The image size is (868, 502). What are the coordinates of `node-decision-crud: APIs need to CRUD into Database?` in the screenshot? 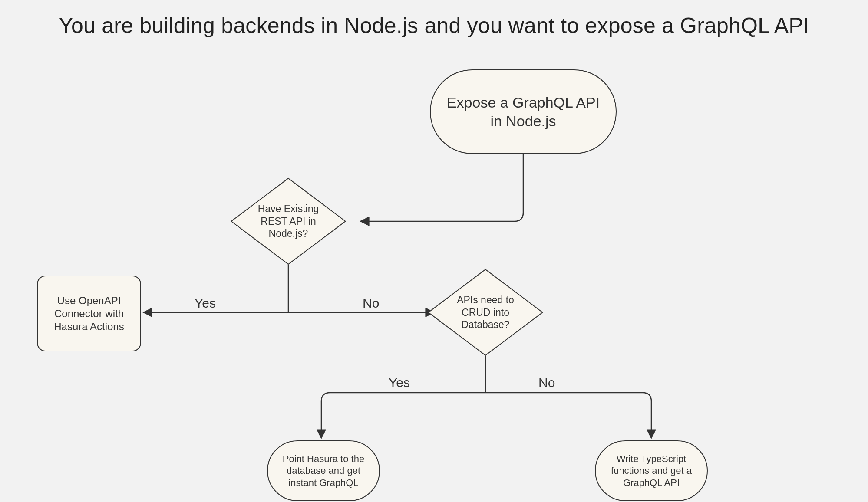 It's located at (485, 312).